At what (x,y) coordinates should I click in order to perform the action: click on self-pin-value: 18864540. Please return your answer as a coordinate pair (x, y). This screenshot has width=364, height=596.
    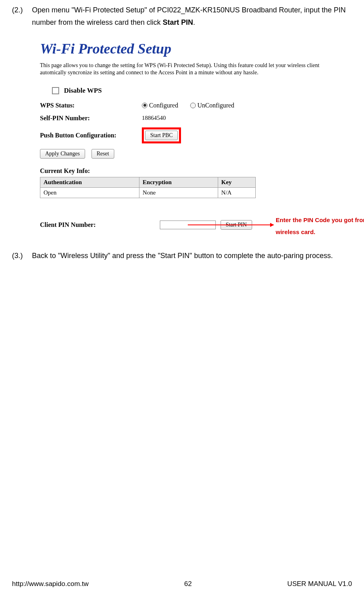
    Looking at the image, I should click on (154, 118).